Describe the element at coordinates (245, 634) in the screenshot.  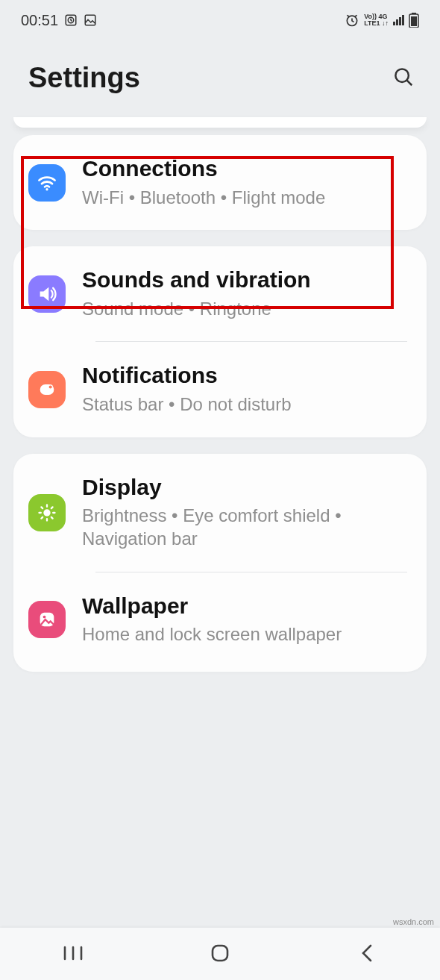
I see `item-subtitle: Home and lock screen wallpaper` at that location.